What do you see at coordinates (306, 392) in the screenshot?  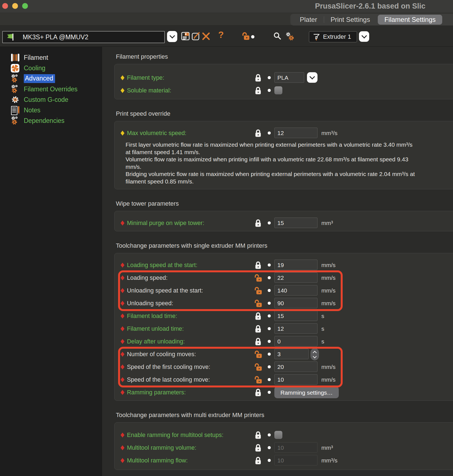 I see `ramming-settings-button: Ramming settings…` at bounding box center [306, 392].